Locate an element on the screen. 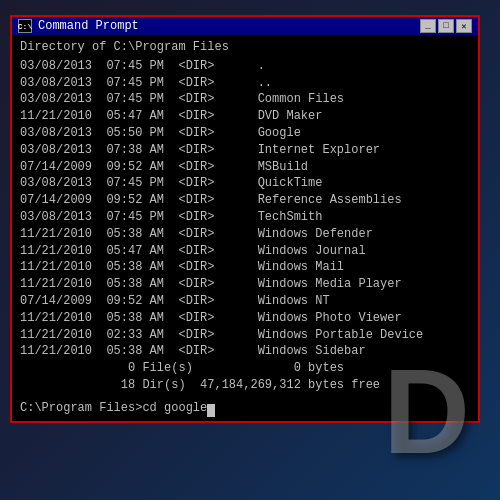  maximize-button: □ is located at coordinates (446, 26).